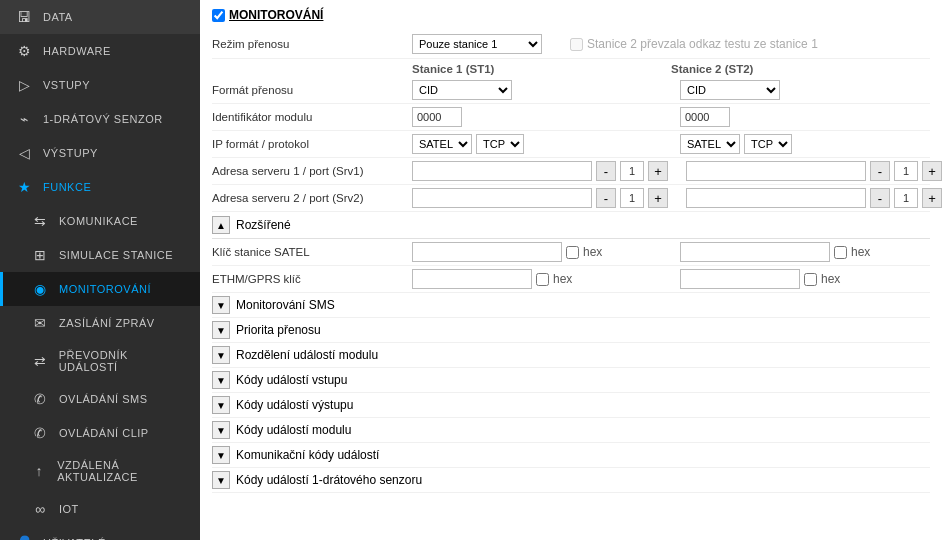  I want to click on sidebar-item-ovladani-sms: ✆ OVLÁDÁNÍ SMS, so click(100, 399).